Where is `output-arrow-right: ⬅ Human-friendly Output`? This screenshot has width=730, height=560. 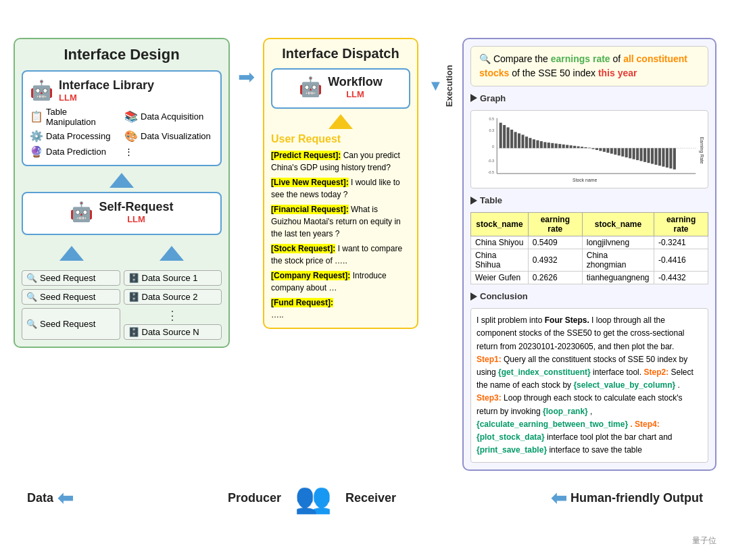 output-arrow-right: ⬅ Human-friendly Output is located at coordinates (627, 499).